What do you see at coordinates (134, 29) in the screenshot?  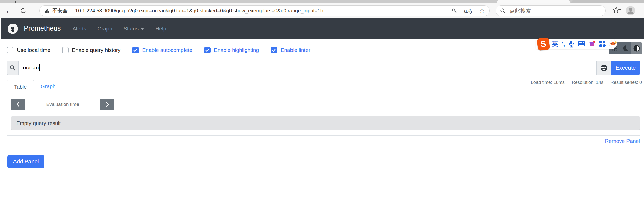 I see `nav-status: Status` at bounding box center [134, 29].